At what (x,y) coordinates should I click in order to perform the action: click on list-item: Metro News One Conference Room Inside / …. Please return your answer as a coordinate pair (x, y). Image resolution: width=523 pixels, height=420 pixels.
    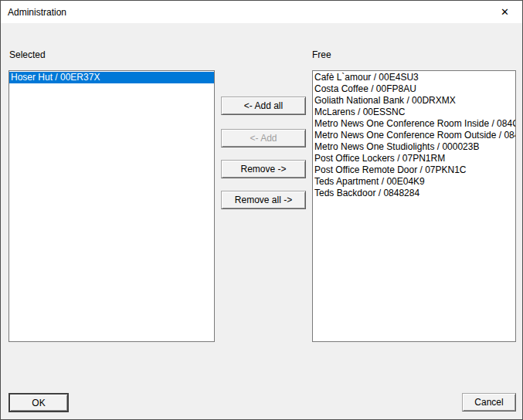
    Looking at the image, I should click on (414, 124).